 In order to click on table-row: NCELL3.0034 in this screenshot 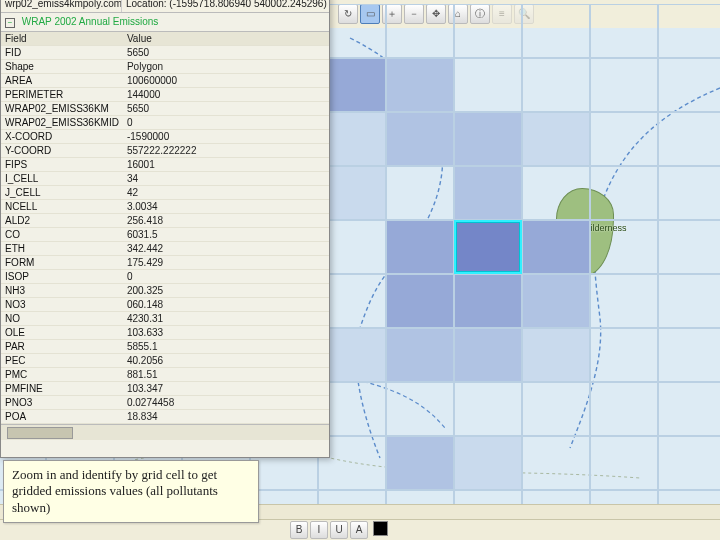, I will do `click(165, 207)`.